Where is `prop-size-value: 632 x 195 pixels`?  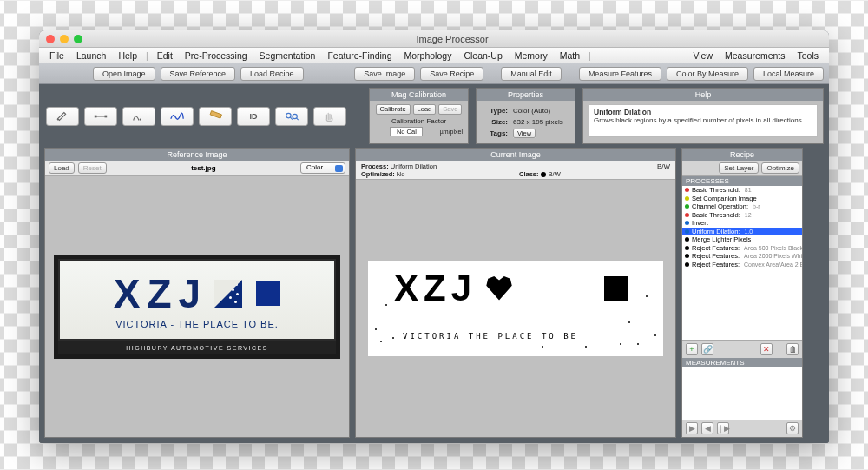
prop-size-value: 632 x 195 pixels is located at coordinates (540, 122).